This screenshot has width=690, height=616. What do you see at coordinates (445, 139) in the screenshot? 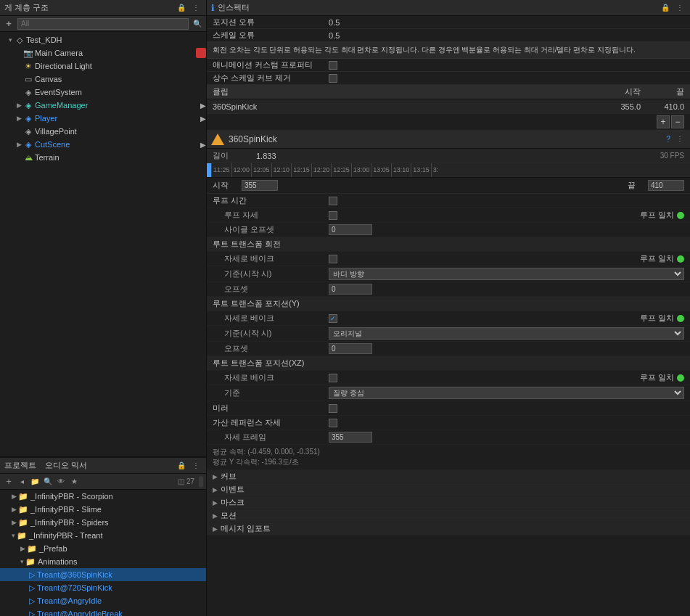
I see `anim-clip-name: 360SpinKick` at bounding box center [445, 139].